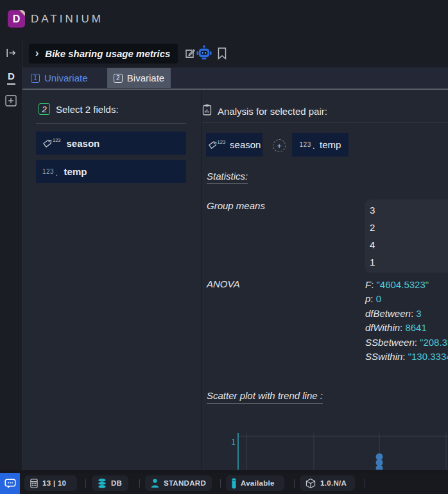  Describe the element at coordinates (224, 19) in the screenshot. I see `top-bar: D DATINIUM` at that location.